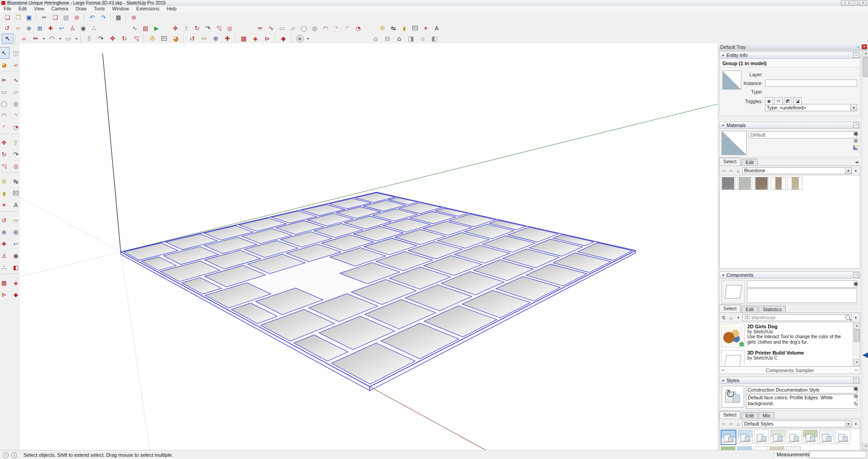  I want to click on dimension-button: ↹, so click(393, 28).